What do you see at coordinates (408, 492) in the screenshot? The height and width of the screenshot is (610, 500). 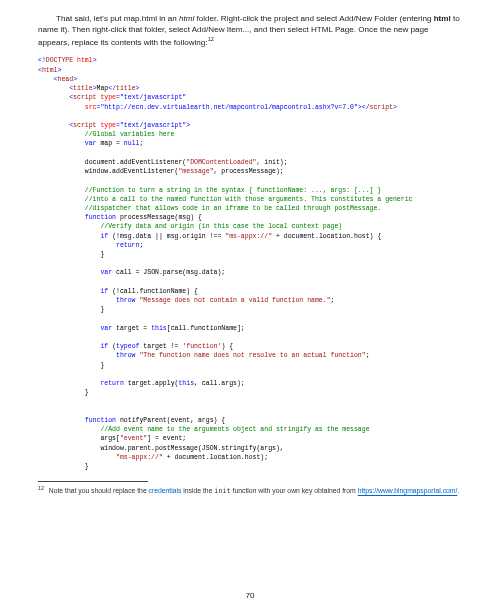 I see `footnote-link: https://www.bingmapsportal.com/` at bounding box center [408, 492].